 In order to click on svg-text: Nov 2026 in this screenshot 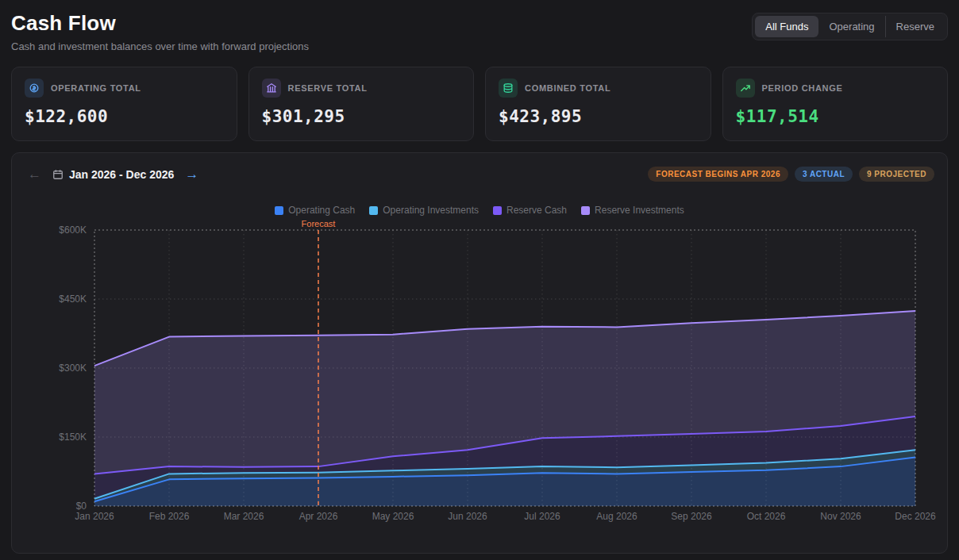, I will do `click(841, 516)`.